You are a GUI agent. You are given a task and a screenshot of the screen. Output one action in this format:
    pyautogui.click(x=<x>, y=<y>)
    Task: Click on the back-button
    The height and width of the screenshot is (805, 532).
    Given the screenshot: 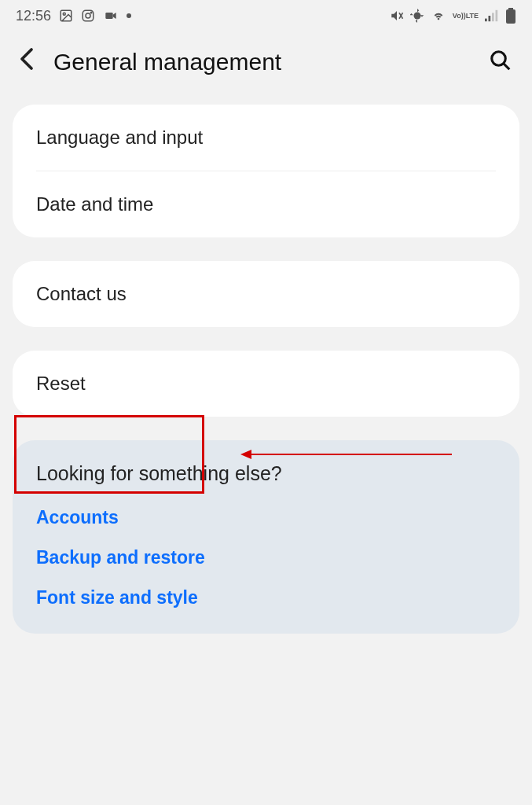 What is the action you would take?
    pyautogui.click(x=27, y=62)
    